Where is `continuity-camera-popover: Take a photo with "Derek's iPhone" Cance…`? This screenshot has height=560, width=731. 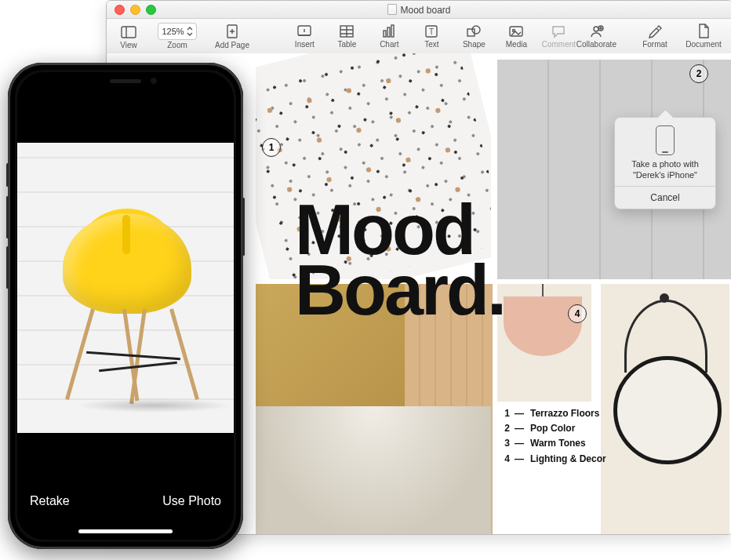
continuity-camera-popover: Take a photo with "Derek's iPhone" Cance… is located at coordinates (665, 163).